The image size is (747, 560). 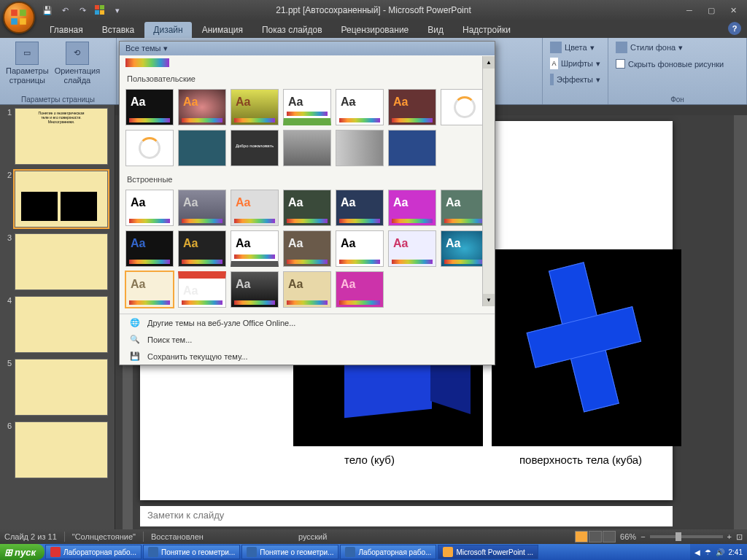 I want to click on zoom-out-button: −, so click(x=643, y=537).